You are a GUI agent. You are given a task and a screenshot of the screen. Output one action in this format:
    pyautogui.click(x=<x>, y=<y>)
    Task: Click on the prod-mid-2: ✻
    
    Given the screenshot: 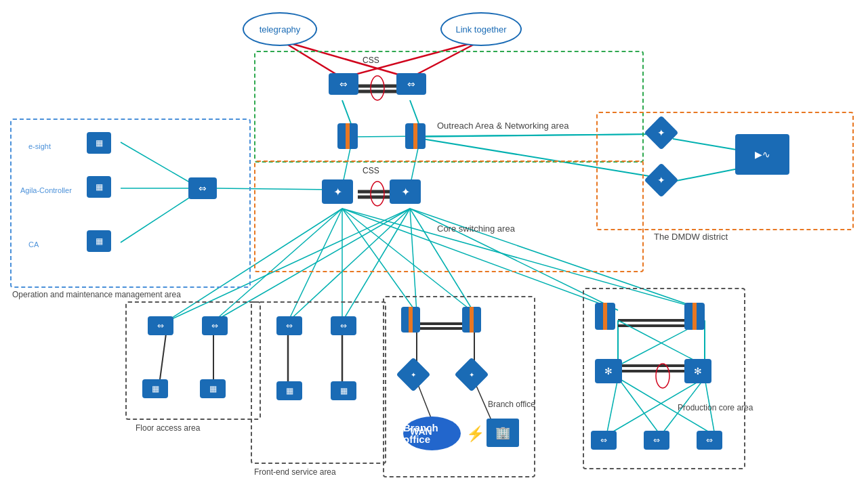 What is the action you would take?
    pyautogui.click(x=698, y=371)
    